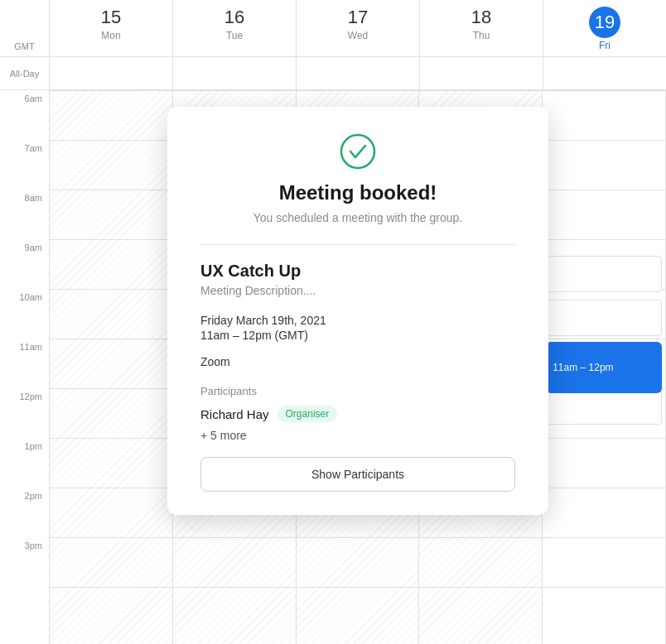 The height and width of the screenshot is (644, 666). What do you see at coordinates (358, 36) in the screenshot?
I see `day-name: Wed` at bounding box center [358, 36].